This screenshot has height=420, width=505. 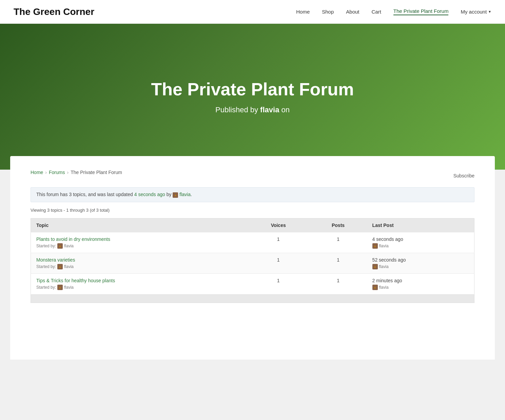 I want to click on nav-home: Home, so click(x=303, y=12).